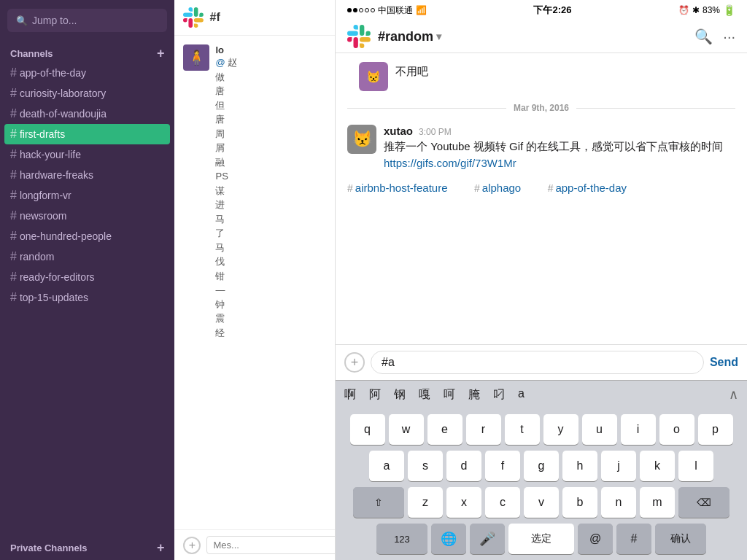  I want to click on channel-item-hack-your-life: # hack-your-life, so click(88, 155).